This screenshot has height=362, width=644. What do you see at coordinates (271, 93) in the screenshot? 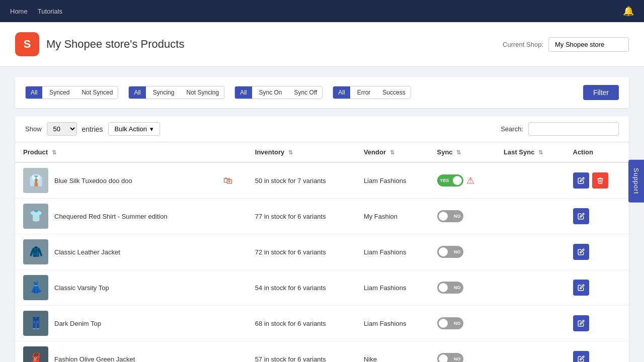
I see `filter-sync-on: Sync On` at bounding box center [271, 93].